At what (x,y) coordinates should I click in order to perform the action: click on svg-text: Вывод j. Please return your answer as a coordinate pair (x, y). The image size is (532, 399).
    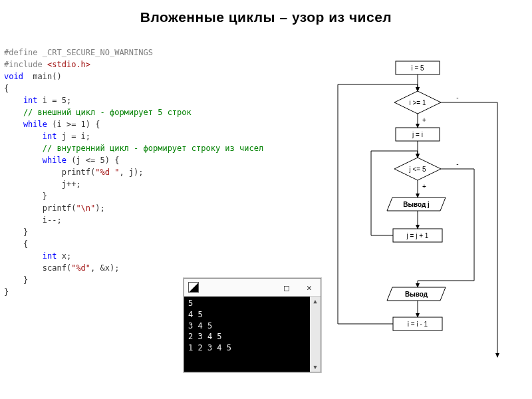
    Looking at the image, I should click on (416, 205).